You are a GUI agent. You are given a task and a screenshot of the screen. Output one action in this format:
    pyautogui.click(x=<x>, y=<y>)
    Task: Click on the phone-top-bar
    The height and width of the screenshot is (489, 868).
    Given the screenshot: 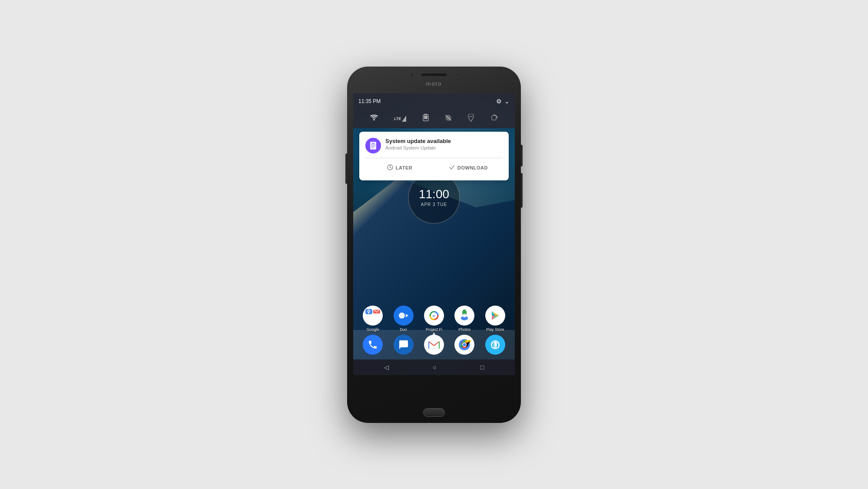 What is the action you would take?
    pyautogui.click(x=434, y=75)
    